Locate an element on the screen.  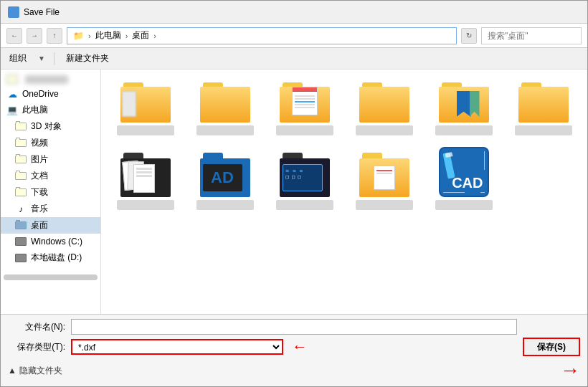
filename-input is located at coordinates (294, 327).